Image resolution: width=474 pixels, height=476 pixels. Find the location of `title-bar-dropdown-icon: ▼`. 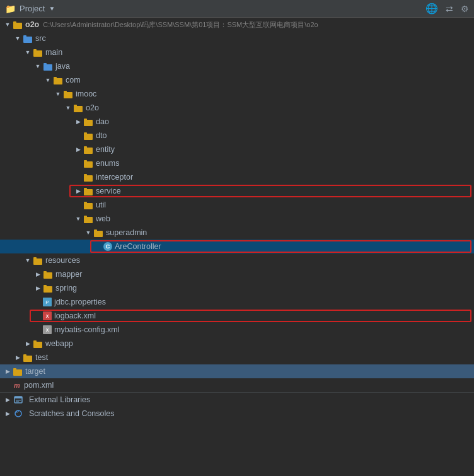

title-bar-dropdown-icon: ▼ is located at coordinates (52, 9).